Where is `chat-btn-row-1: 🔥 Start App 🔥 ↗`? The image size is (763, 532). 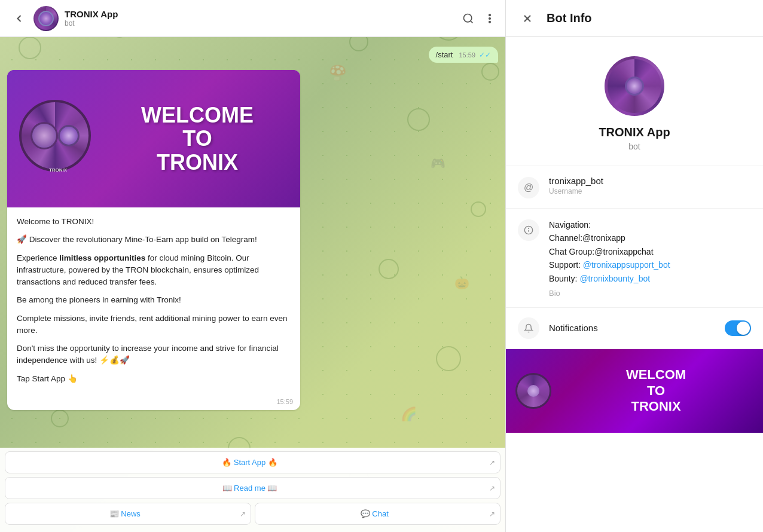
chat-btn-row-1: 🔥 Start App 🔥 ↗ is located at coordinates (252, 463).